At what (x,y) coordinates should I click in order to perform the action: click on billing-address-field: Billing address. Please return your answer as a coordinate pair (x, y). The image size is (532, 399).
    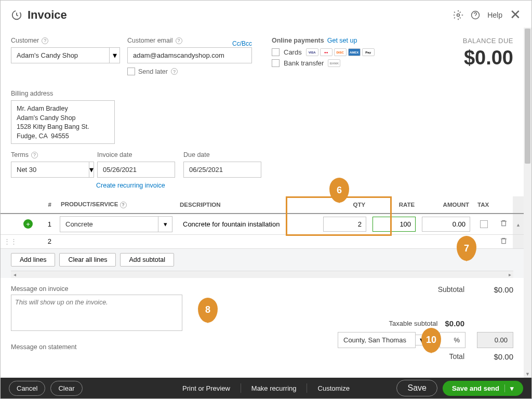
    Looking at the image, I should click on (262, 117).